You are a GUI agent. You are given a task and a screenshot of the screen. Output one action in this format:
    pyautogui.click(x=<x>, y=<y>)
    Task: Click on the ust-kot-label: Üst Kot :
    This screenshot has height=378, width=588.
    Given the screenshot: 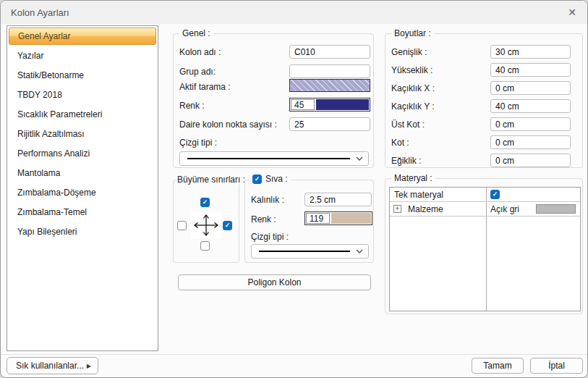 What is the action you would take?
    pyautogui.click(x=408, y=125)
    